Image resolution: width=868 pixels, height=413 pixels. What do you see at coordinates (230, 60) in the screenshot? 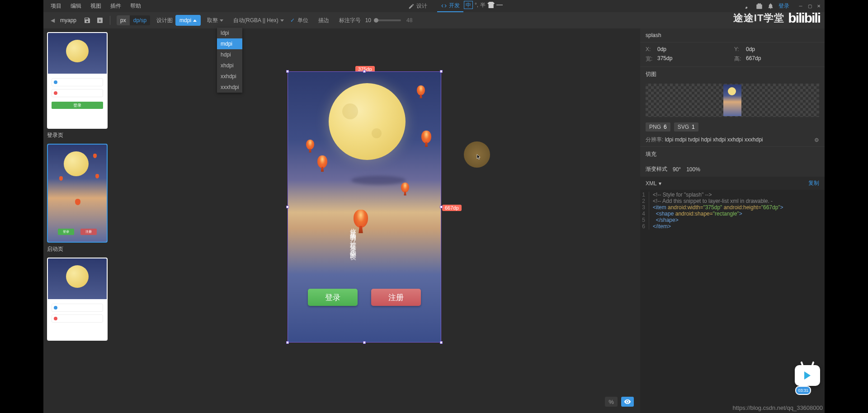
I see `dpi-dropdown: ldpi mdpi hdpi xhdpi xxhdpi xxxhdpi` at bounding box center [230, 60].